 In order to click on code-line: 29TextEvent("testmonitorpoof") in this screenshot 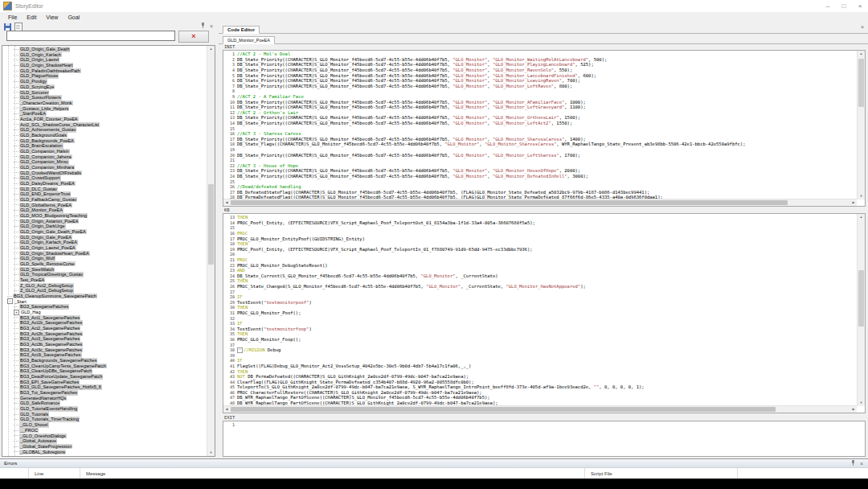, I will do `click(540, 302)`.